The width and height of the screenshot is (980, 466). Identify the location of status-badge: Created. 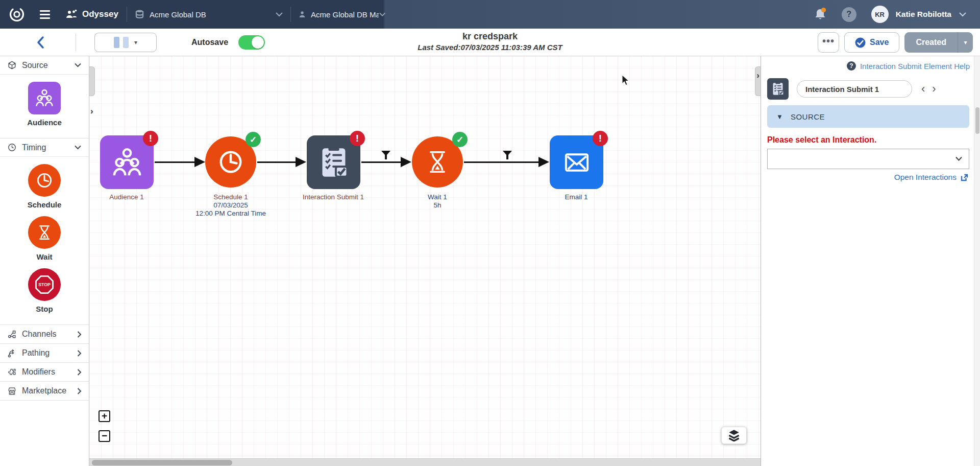
(931, 42).